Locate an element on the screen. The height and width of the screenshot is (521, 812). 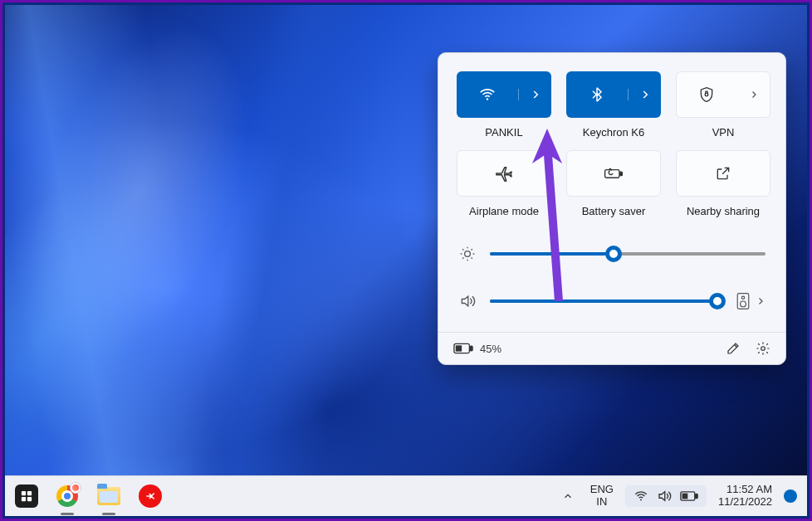
system-tray-button is located at coordinates (666, 496).